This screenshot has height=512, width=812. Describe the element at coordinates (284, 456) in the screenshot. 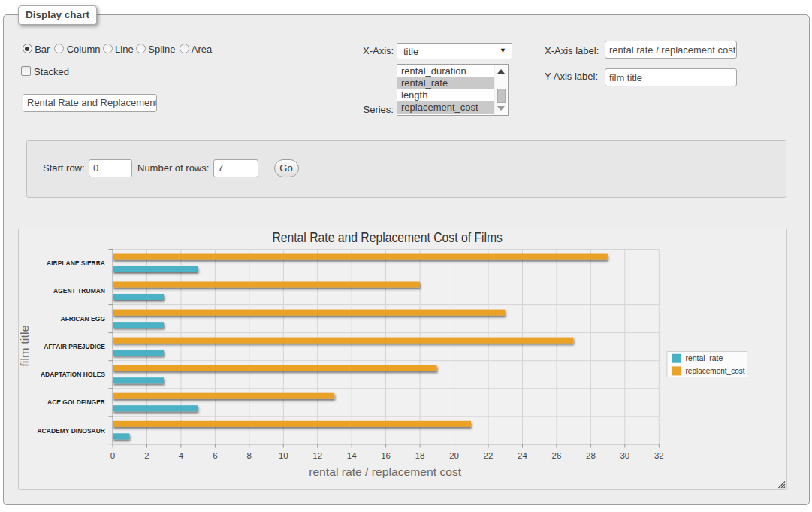

I see `svg-text: 10` at that location.